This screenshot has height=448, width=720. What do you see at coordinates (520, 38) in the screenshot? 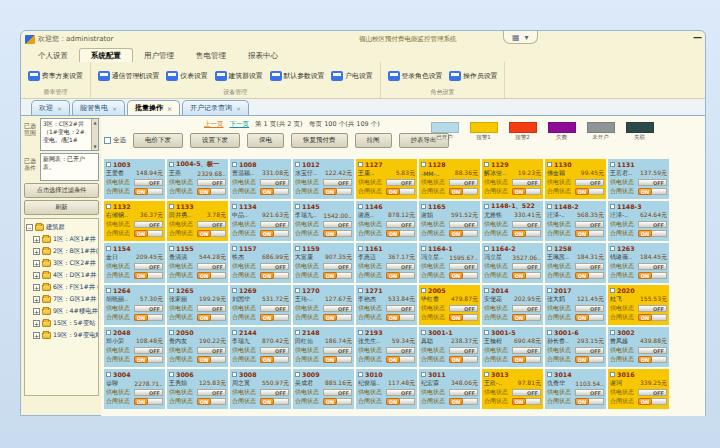
I see `skin-selector: ▦▾` at bounding box center [520, 38].